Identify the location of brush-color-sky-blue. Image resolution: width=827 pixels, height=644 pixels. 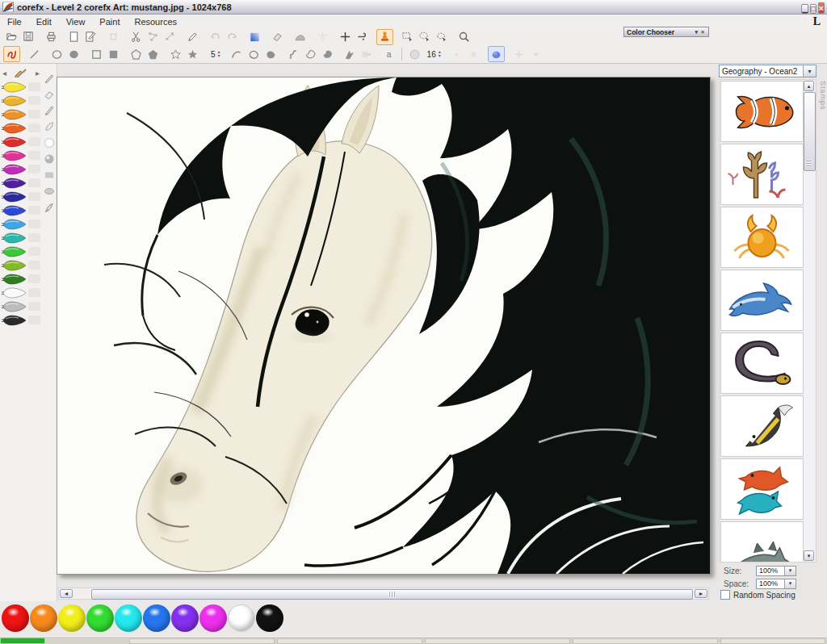
(21, 224).